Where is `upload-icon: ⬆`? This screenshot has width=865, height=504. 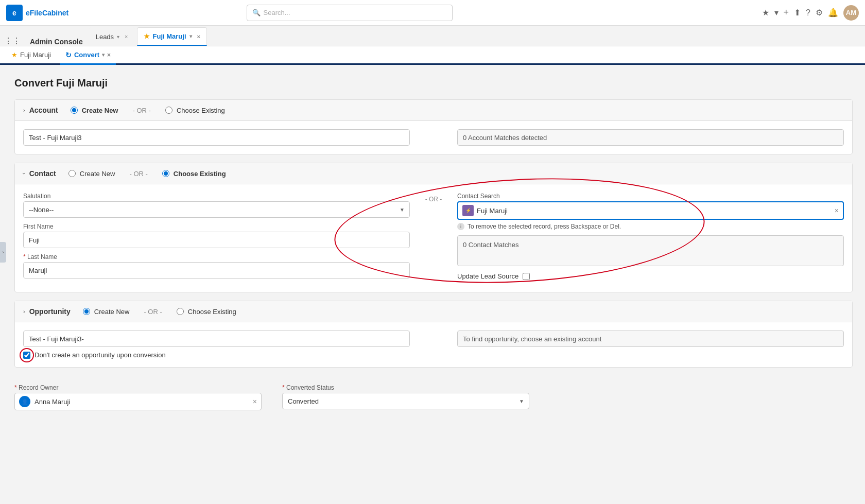 upload-icon: ⬆ is located at coordinates (797, 12).